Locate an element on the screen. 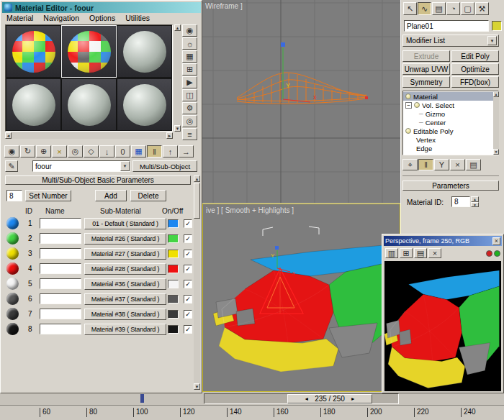  modifier-button-extrude: Extrude is located at coordinates (426, 56).